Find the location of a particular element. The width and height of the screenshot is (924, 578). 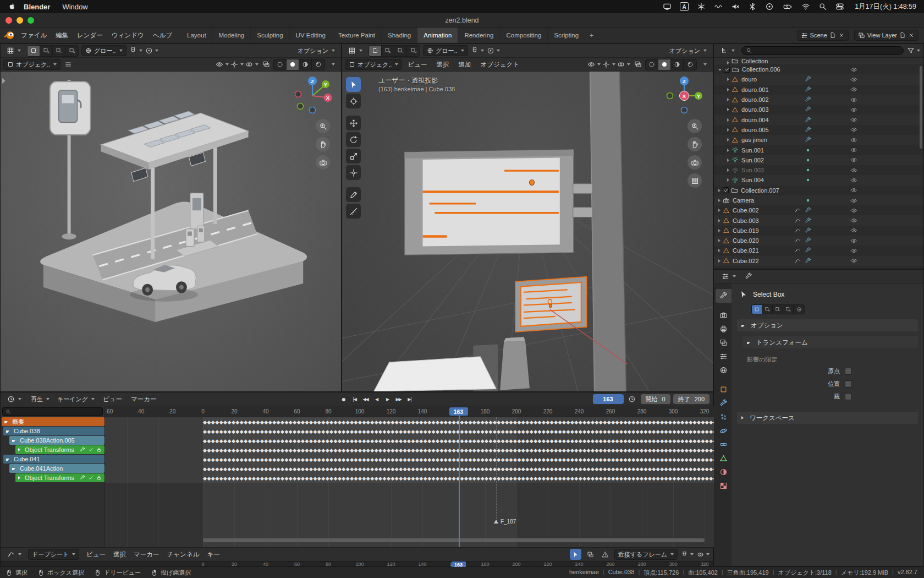

outliner-row-Sun.001: Sun.001 is located at coordinates (818, 150).